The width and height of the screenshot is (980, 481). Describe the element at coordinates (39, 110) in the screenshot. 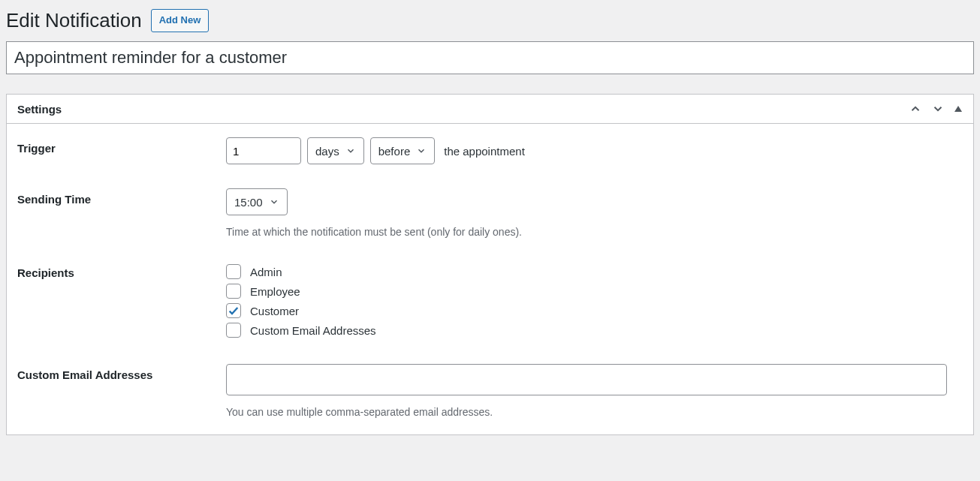

I see `settings-panel-title: Settings` at that location.